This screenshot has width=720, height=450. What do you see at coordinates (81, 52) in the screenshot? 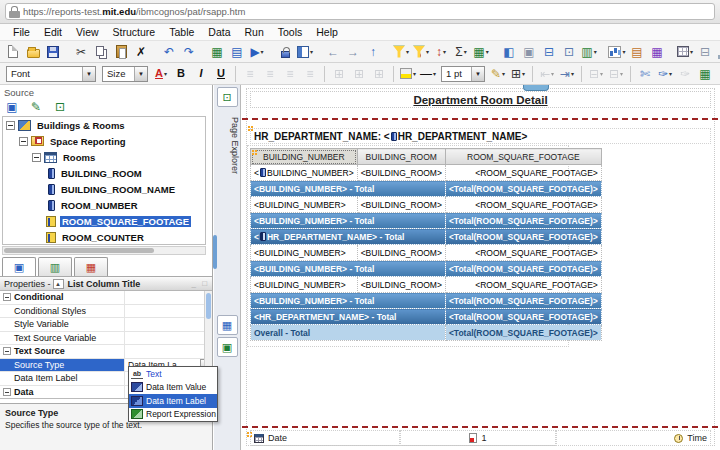
I see `cut-icon: ✂` at bounding box center [81, 52].